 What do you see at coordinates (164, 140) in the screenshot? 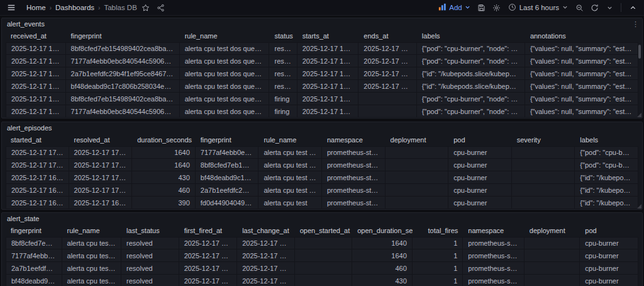
I see `column-header-duration_seconds: duration_seconds` at bounding box center [164, 140].